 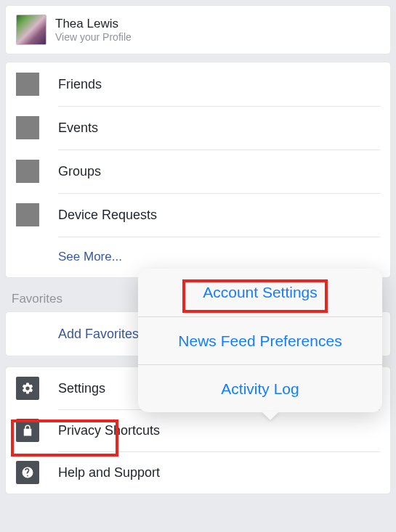 I want to click on see-more-label: See More..., so click(x=90, y=257).